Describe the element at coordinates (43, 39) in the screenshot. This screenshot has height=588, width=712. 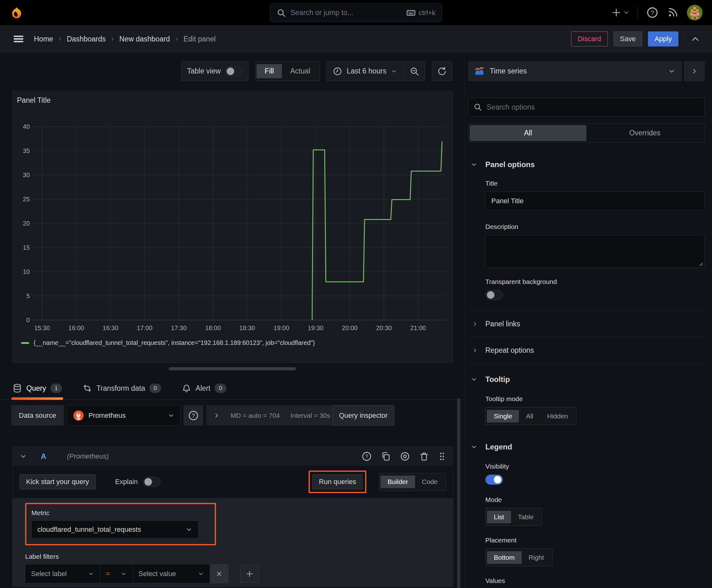
I see `breadcrumb-home: Home` at that location.